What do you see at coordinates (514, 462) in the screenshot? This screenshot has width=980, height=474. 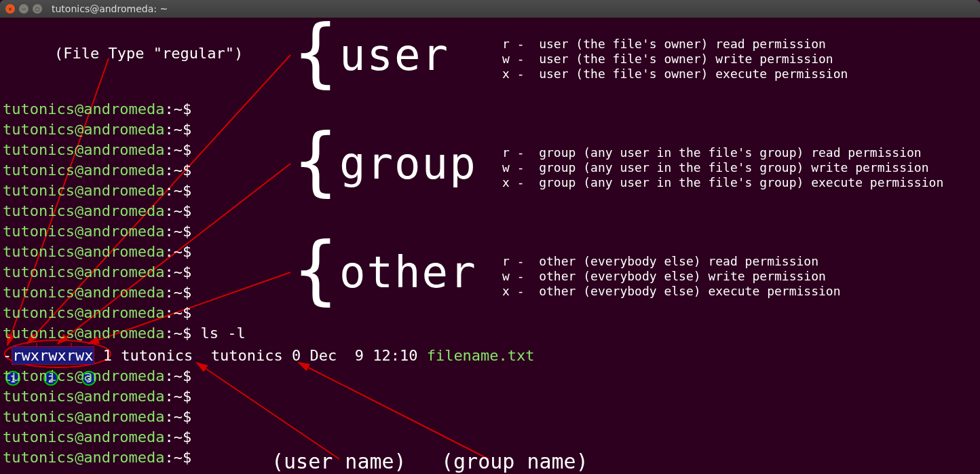 I see `label-group-name: (group name)` at bounding box center [514, 462].